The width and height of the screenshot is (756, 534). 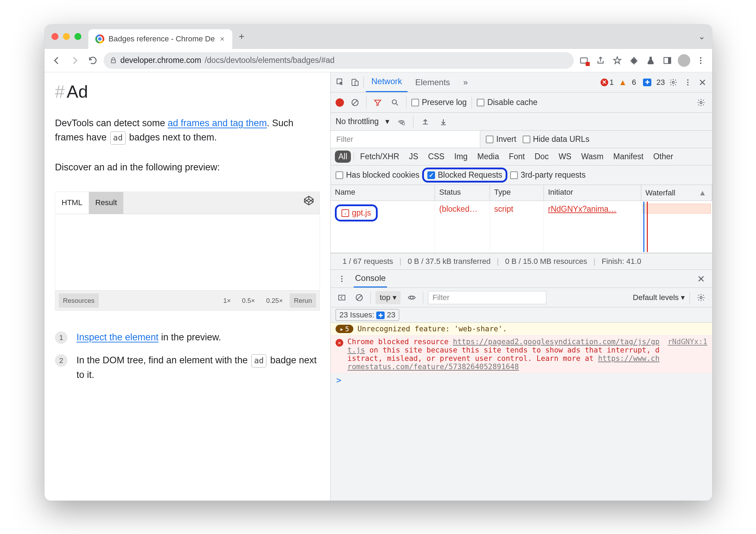 I want to click on tab-elements: Elements, so click(x=433, y=82).